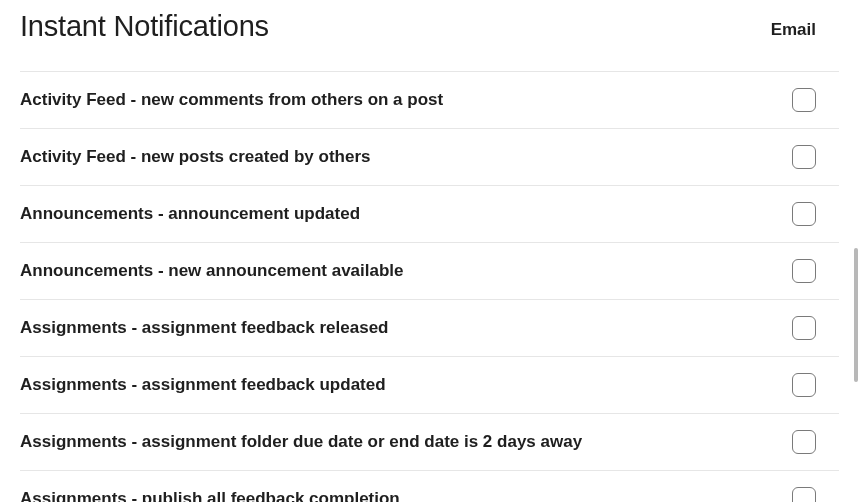 This screenshot has height=502, width=859. Describe the element at coordinates (190, 214) in the screenshot. I see `notification-label: Announcements - announcement updated` at that location.